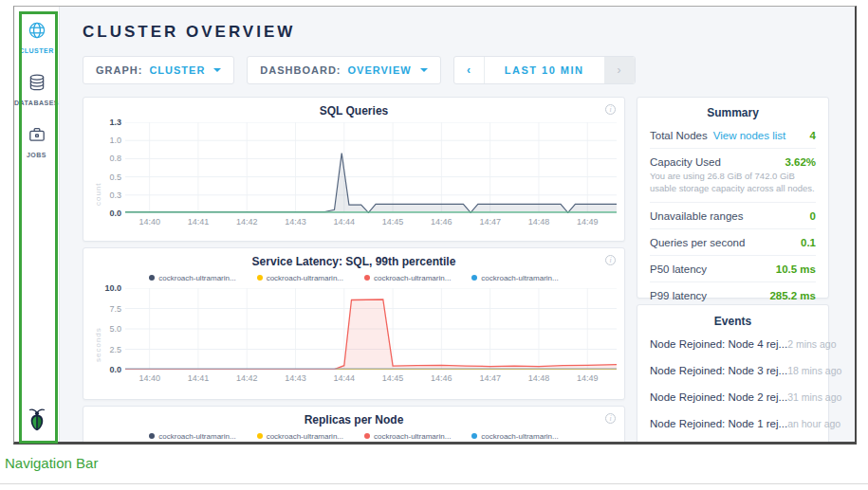 Image resolution: width=868 pixels, height=490 pixels. I want to click on event-row: Node Rejoined: Node 1 rej... an hour ago, so click(732, 424).